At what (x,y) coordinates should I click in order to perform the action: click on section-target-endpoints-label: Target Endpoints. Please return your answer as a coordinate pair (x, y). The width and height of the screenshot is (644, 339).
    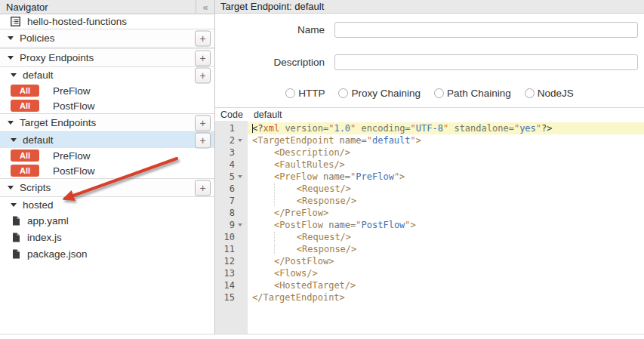
    Looking at the image, I should click on (57, 122).